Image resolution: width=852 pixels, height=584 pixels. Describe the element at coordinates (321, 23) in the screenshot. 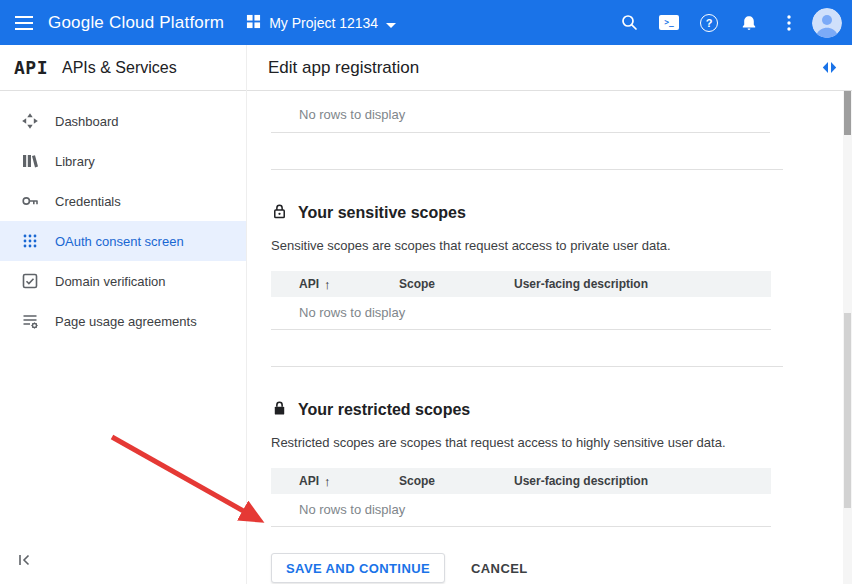

I see `project-selector: My Project 12134` at that location.